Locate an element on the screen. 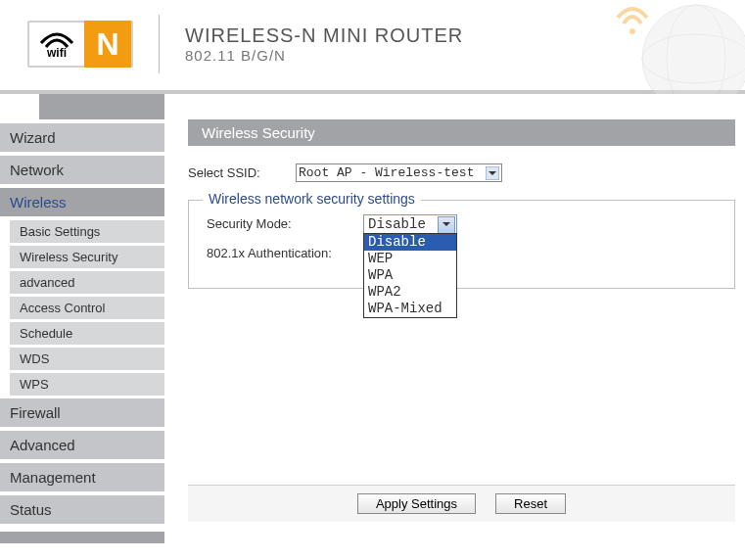  header-title: WIRELESS-N MINI ROUTER 802.11 B/G/N is located at coordinates (324, 44).